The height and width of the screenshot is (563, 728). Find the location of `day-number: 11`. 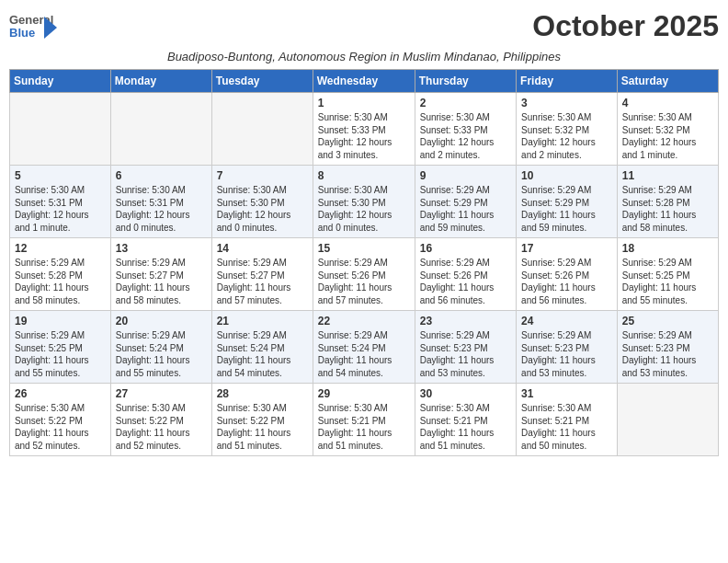

day-number: 11 is located at coordinates (667, 176).